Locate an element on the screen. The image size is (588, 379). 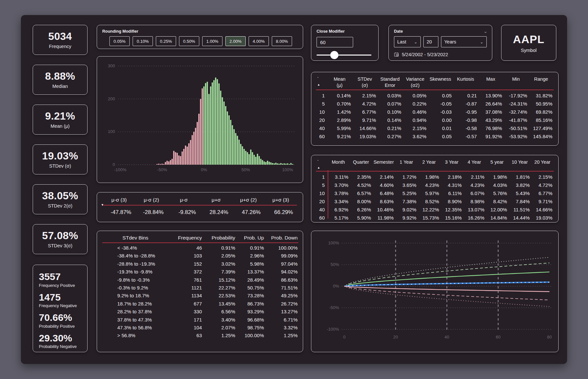
column-header: Min is located at coordinates (516, 79).